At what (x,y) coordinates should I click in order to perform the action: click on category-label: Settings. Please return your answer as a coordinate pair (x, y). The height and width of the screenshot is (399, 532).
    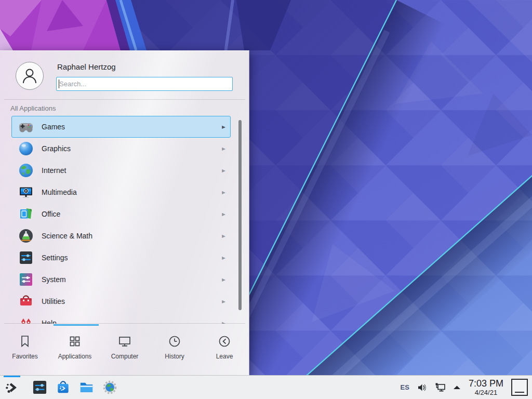
    Looking at the image, I should click on (55, 258).